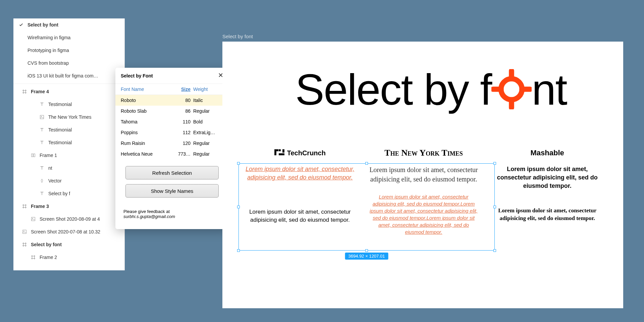  I want to click on layer-row: The New York Times, so click(69, 117).